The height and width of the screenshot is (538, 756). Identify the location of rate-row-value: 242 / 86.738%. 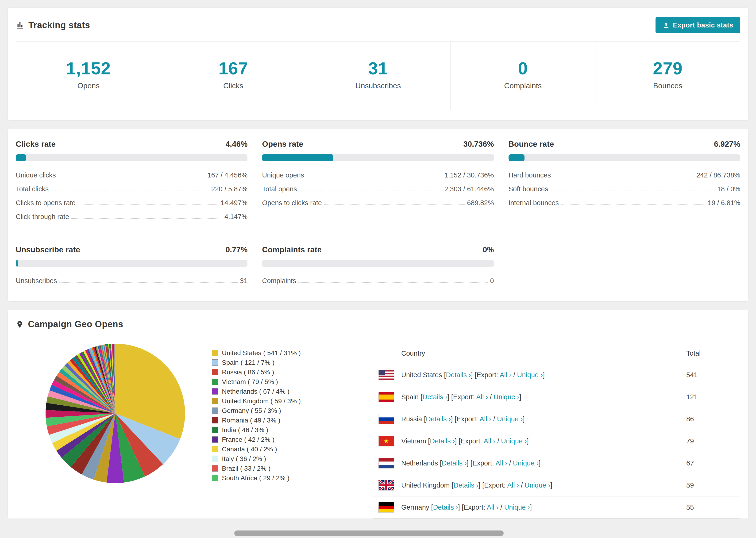
(718, 175).